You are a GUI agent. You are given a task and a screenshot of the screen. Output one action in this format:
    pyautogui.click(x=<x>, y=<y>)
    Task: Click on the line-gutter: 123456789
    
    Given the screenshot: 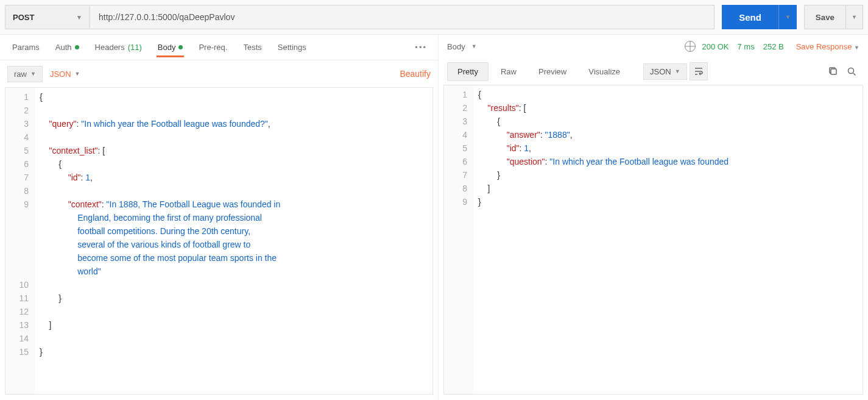 What is the action you would take?
    pyautogui.click(x=459, y=240)
    